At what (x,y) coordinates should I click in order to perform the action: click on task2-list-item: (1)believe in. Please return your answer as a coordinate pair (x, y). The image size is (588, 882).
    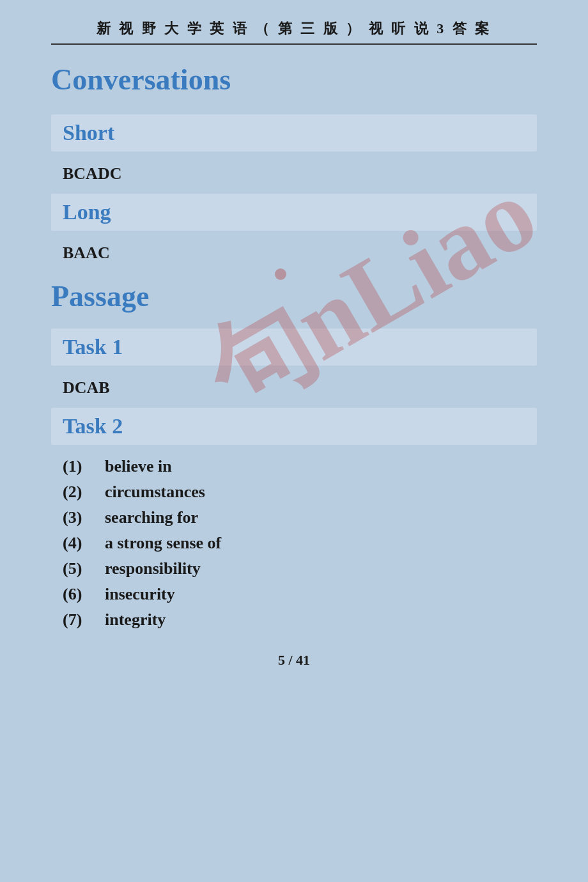
    Looking at the image, I should click on (294, 467).